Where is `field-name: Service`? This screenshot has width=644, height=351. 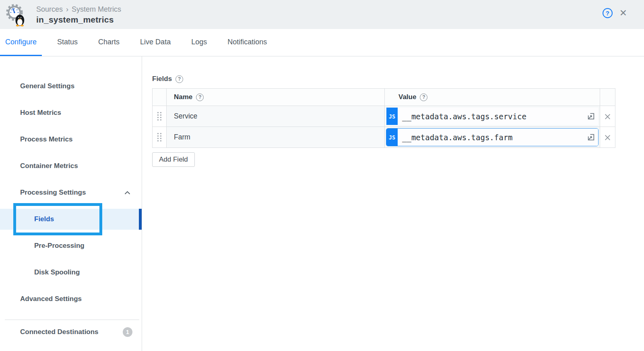
field-name: Service is located at coordinates (186, 116).